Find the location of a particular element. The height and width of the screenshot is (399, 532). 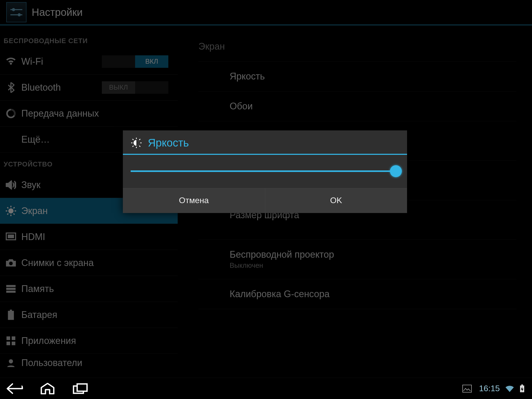

clock: 16:15 is located at coordinates (489, 389).